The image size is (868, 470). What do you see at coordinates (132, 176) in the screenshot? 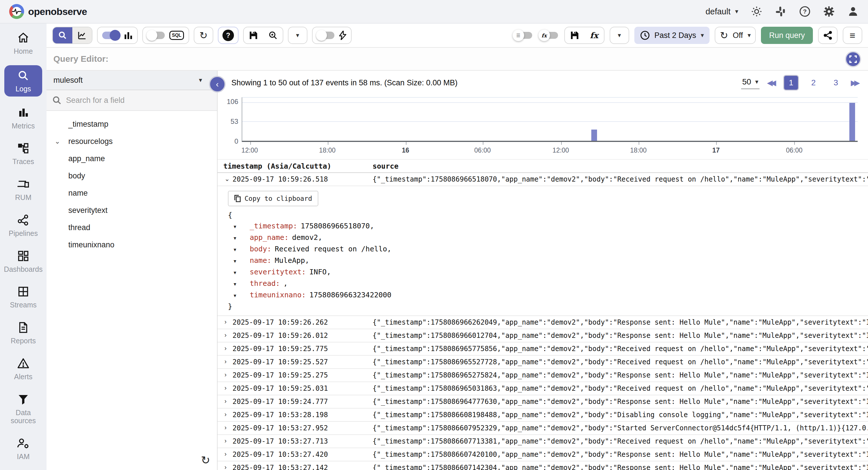
I see `field-item-body: body` at bounding box center [132, 176].